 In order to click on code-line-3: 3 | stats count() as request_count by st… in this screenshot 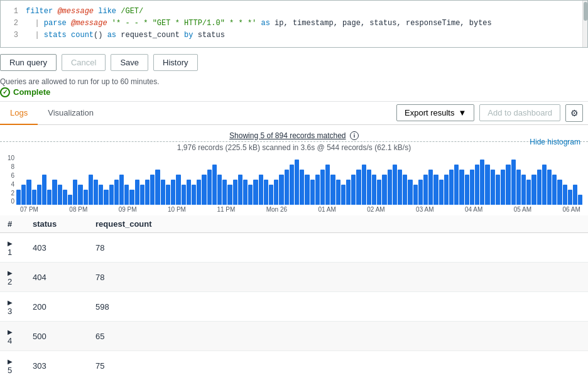, I will do `click(294, 35)`.